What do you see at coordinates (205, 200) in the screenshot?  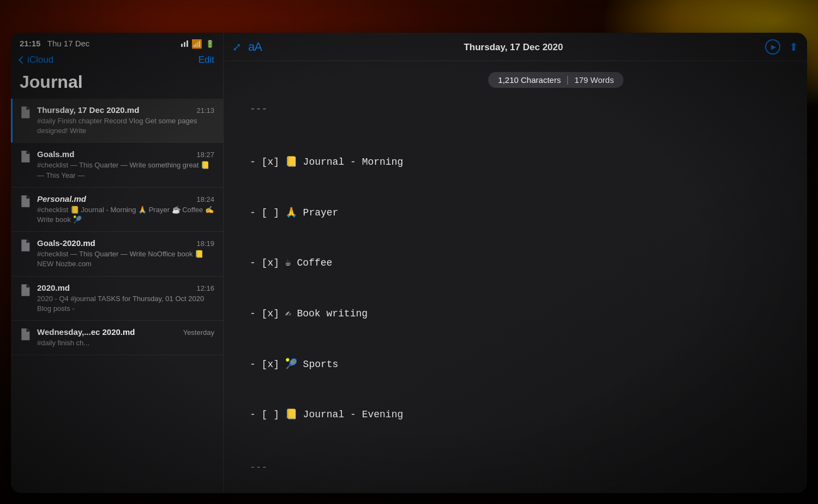 I see `note-time-2: 18:24` at bounding box center [205, 200].